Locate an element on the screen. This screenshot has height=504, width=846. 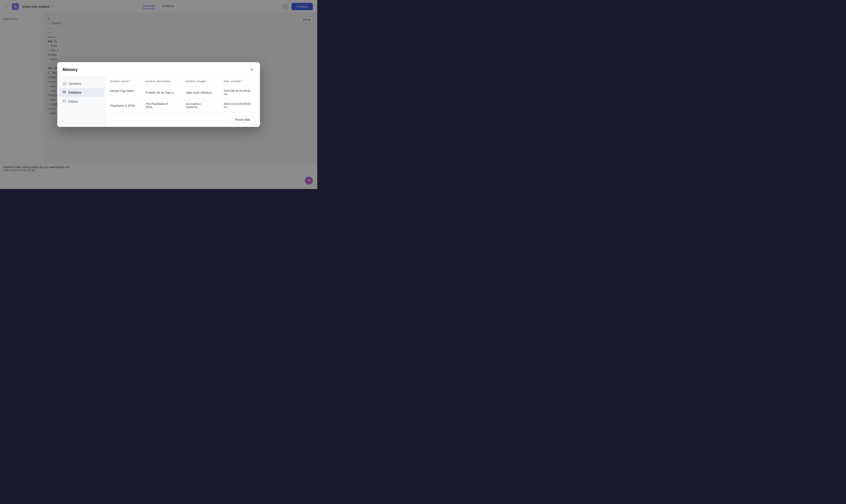
nav-item-database: Database is located at coordinates (82, 92).